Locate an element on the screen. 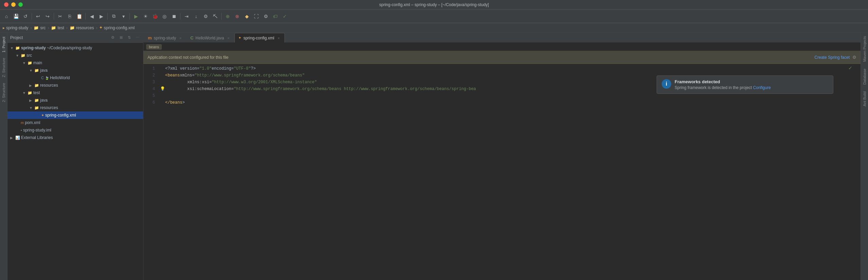 This screenshot has height=280, width=868. notification-gear-icon: ⚙ is located at coordinates (854, 57).